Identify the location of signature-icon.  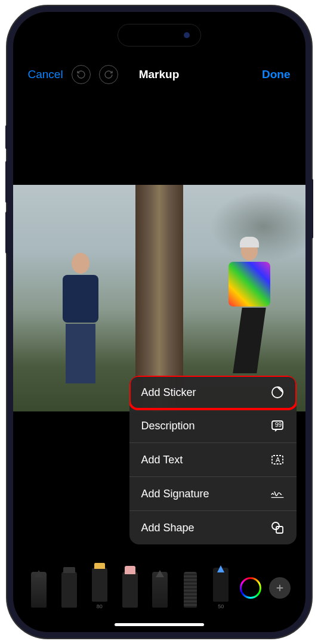
(277, 494).